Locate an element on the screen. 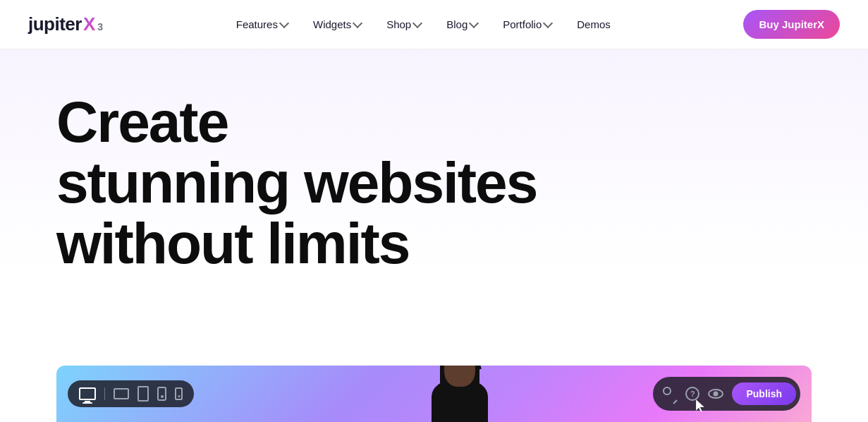 The height and width of the screenshot is (422, 868). toolbar-divider is located at coordinates (104, 394).